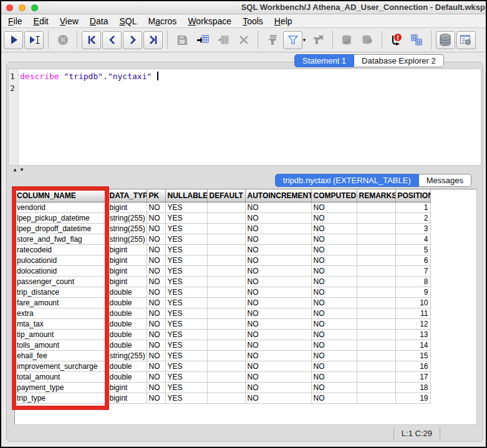 The width and height of the screenshot is (487, 448). What do you see at coordinates (223, 40) in the screenshot?
I see `copy-row-button` at bounding box center [223, 40].